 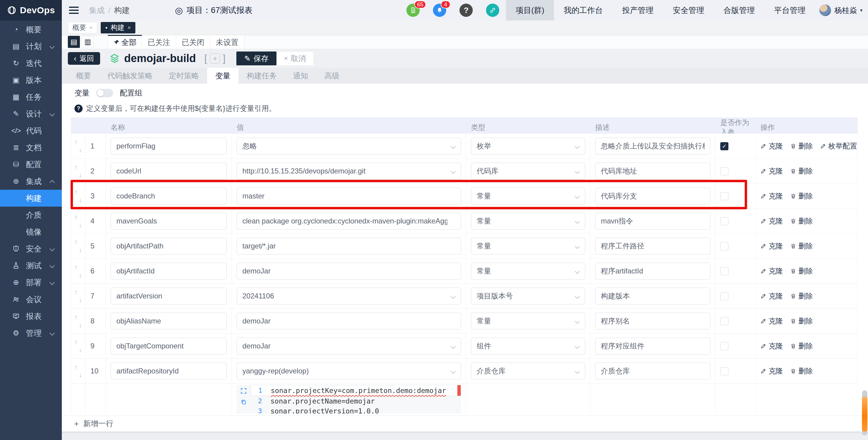 I want to click on code-editor: 1 sonar.projectKey=com.primeton.demo:dem…, so click(x=349, y=399).